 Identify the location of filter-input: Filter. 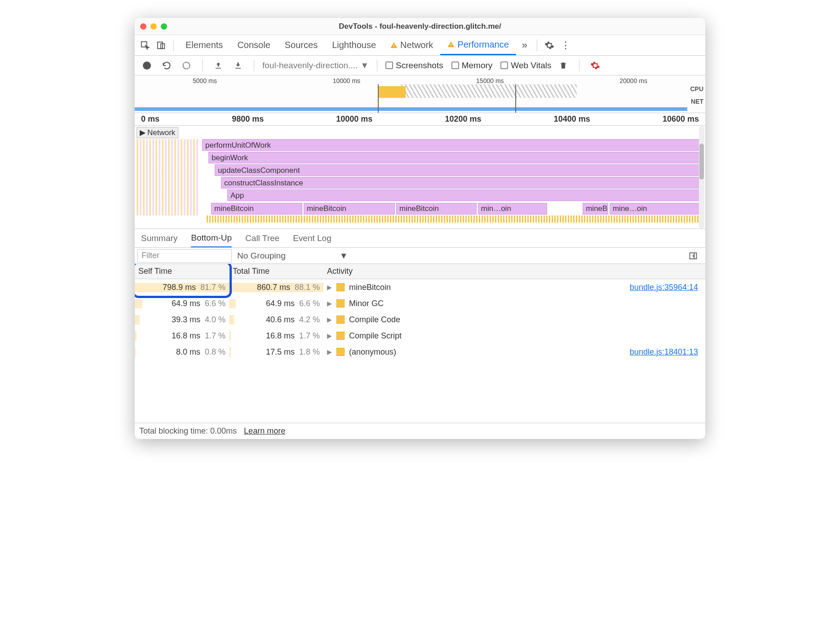
(185, 256).